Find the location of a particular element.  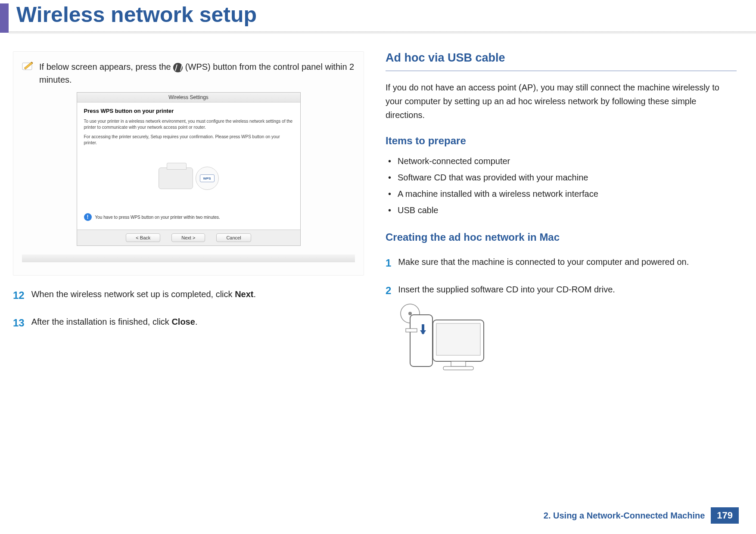

step-13-bold: Close is located at coordinates (183, 322).